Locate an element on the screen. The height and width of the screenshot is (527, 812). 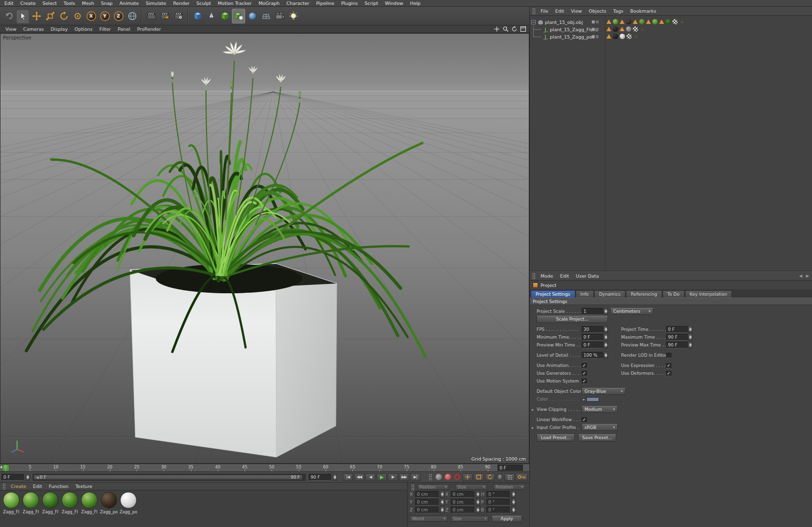
render-lod-checkbox is located at coordinates (669, 355).